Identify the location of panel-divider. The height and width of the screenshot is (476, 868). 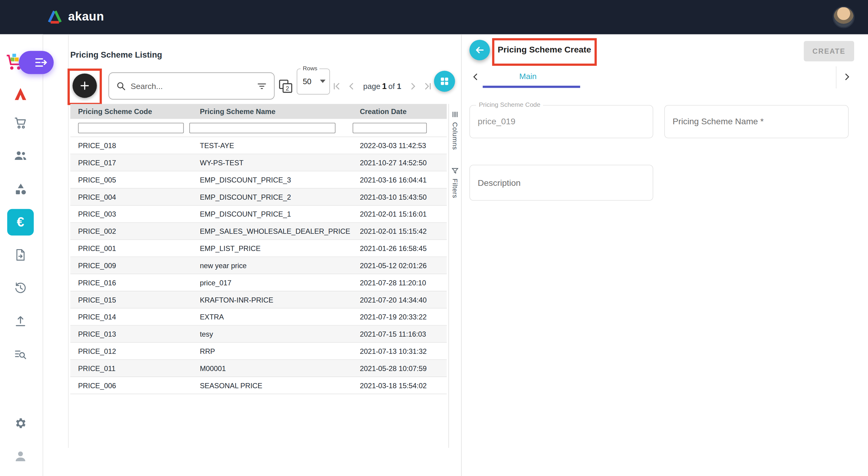
(462, 255).